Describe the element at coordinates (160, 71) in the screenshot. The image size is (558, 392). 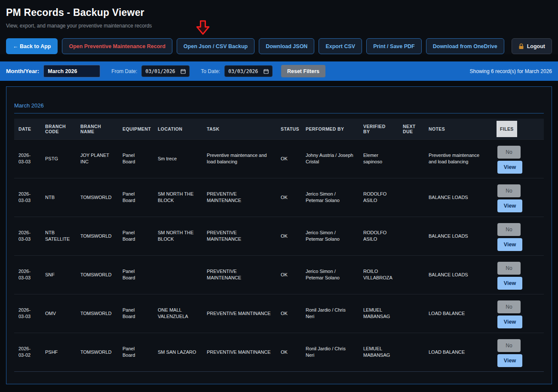
I see `from-date-value: 03/01/2026` at that location.